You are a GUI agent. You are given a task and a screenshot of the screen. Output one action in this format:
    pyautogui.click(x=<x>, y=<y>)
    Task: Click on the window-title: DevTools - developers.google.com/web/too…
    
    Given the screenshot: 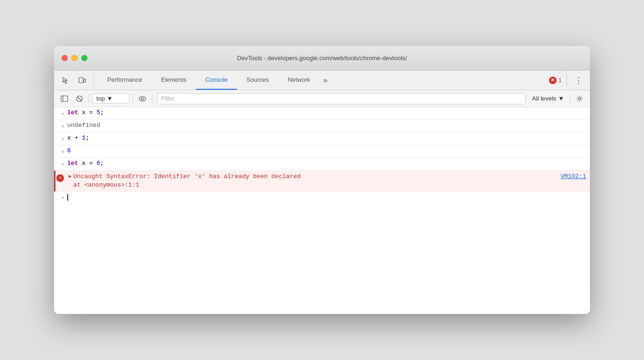 What is the action you would take?
    pyautogui.click(x=322, y=58)
    